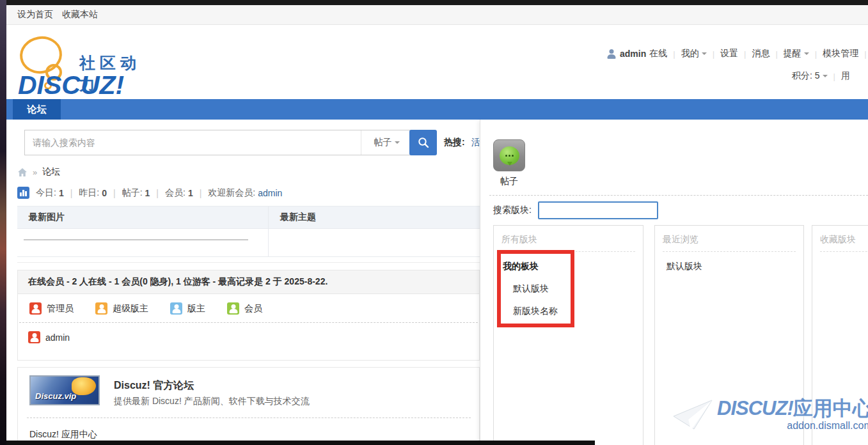  Describe the element at coordinates (248, 231) in the screenshot. I see `latest-table: 最新图片 最新主题` at that location.